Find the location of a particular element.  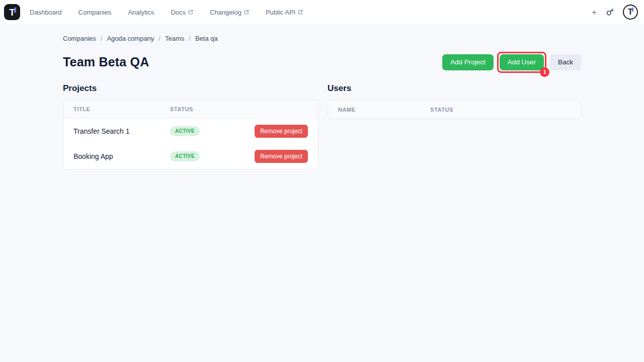

project-title: Booking App is located at coordinates (122, 156).